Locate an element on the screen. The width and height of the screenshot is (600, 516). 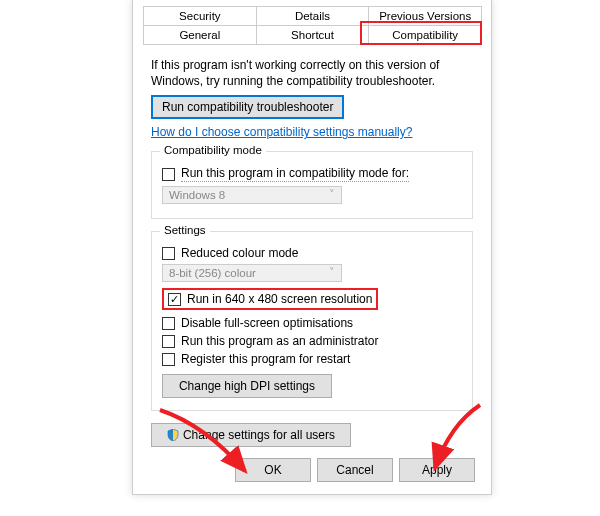
compat-mode-checkbox: Run this program in compatibility mode f… is located at coordinates (312, 174).